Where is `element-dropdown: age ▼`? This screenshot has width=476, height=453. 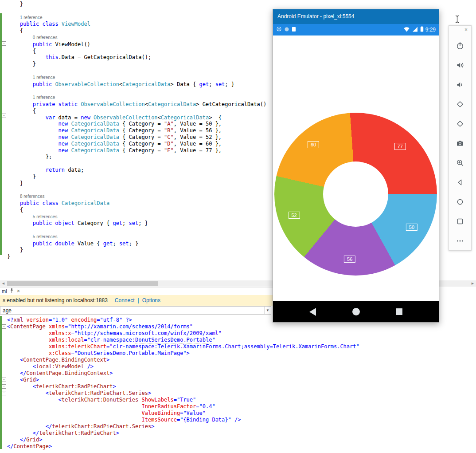
element-dropdown: age ▼ is located at coordinates (136, 311).